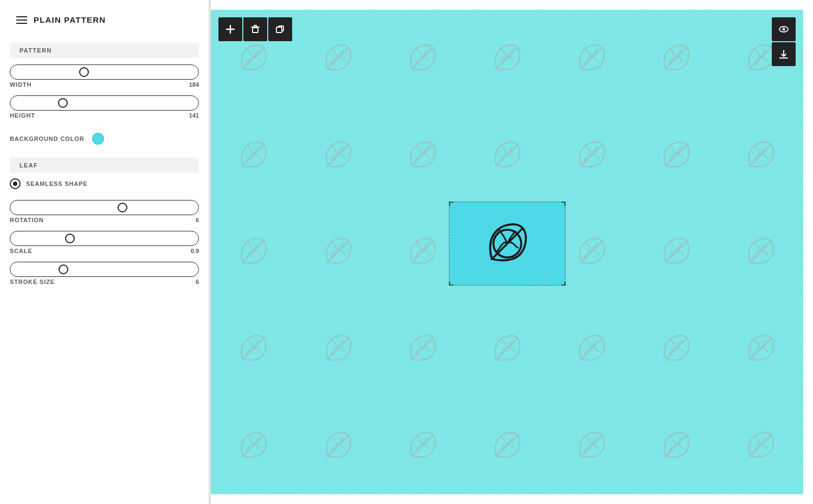 Image resolution: width=813 pixels, height=504 pixels. Describe the element at coordinates (104, 245) in the screenshot. I see `leaf-controls: ROTATION 6 SCALE 0.9 STROKE SIZE 6` at that location.